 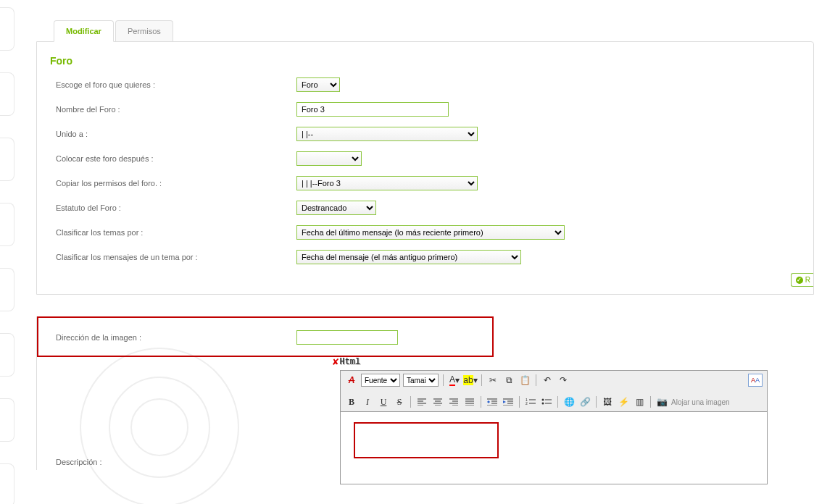 What do you see at coordinates (569, 402) in the screenshot?
I see `link-icon: 🌐` at bounding box center [569, 402].